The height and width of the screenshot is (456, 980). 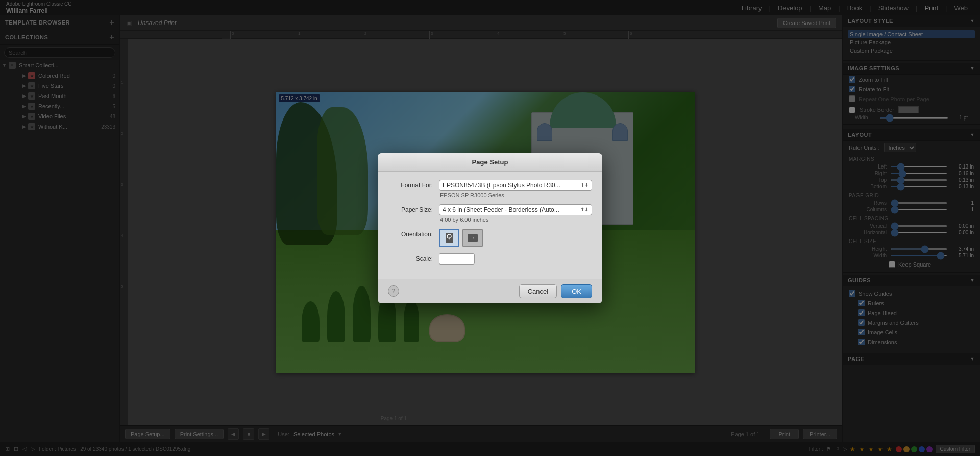 I want to click on help-button: ?, so click(x=394, y=291).